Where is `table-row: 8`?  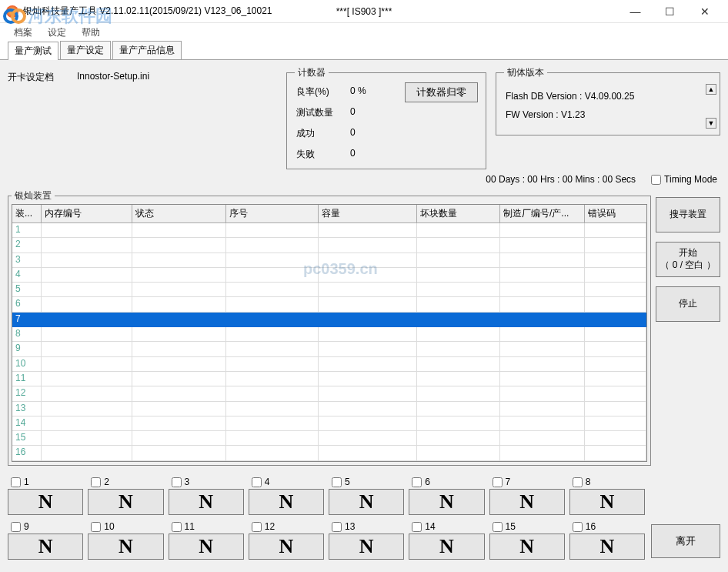 table-row: 8 is located at coordinates (329, 334).